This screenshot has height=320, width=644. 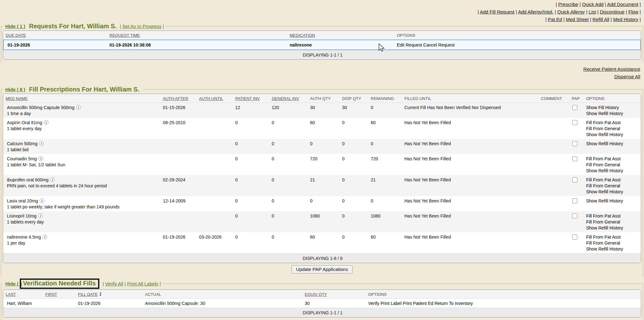 I want to click on column-header-label: GENERAL INV, so click(x=286, y=99).